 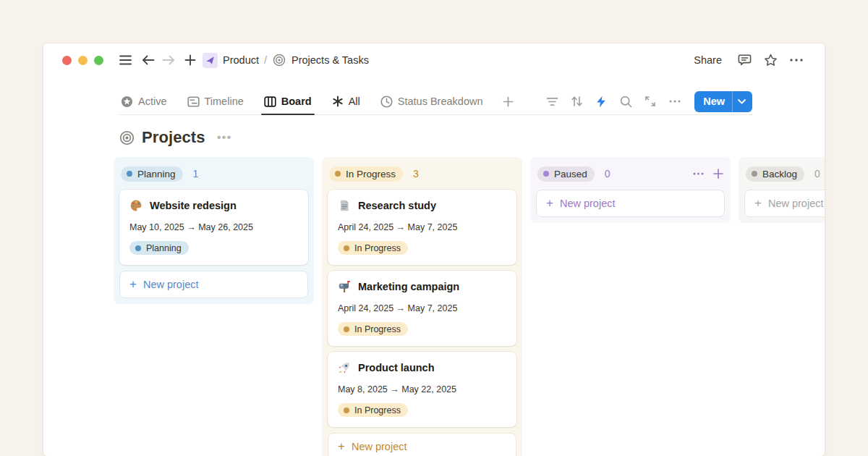 I want to click on status-badge: Backlog, so click(x=775, y=174).